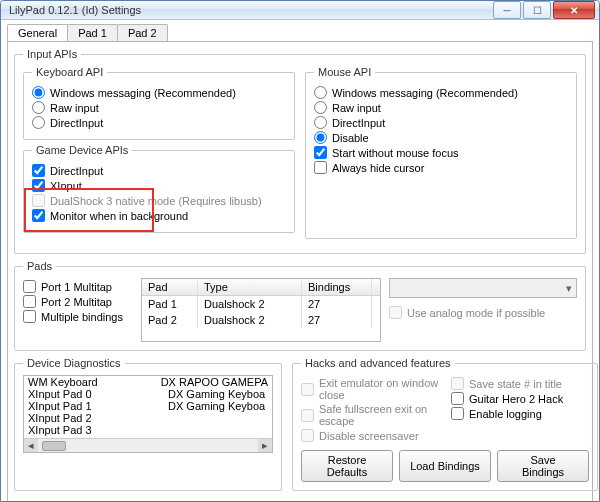 Image resolution: width=600 pixels, height=502 pixels. Describe the element at coordinates (265, 446) in the screenshot. I see `scroll-right-icon: ▸` at that location.